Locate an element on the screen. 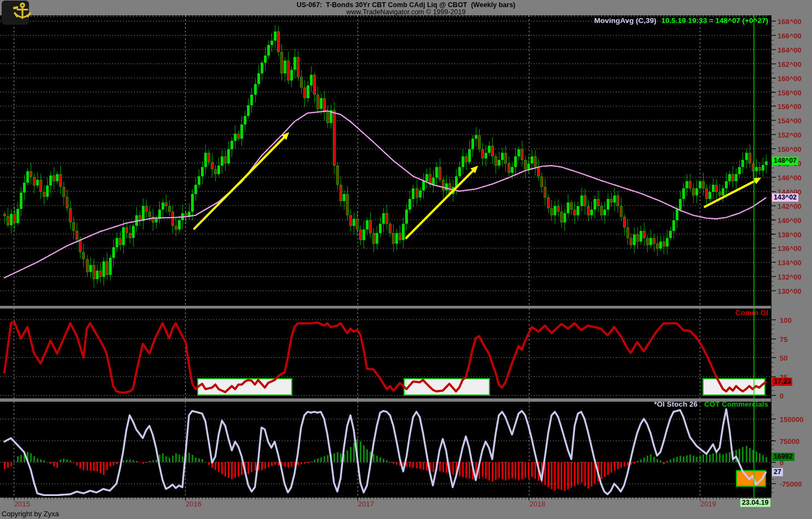 The image size is (812, 519). axis-tick-label: 136^00 is located at coordinates (790, 249).